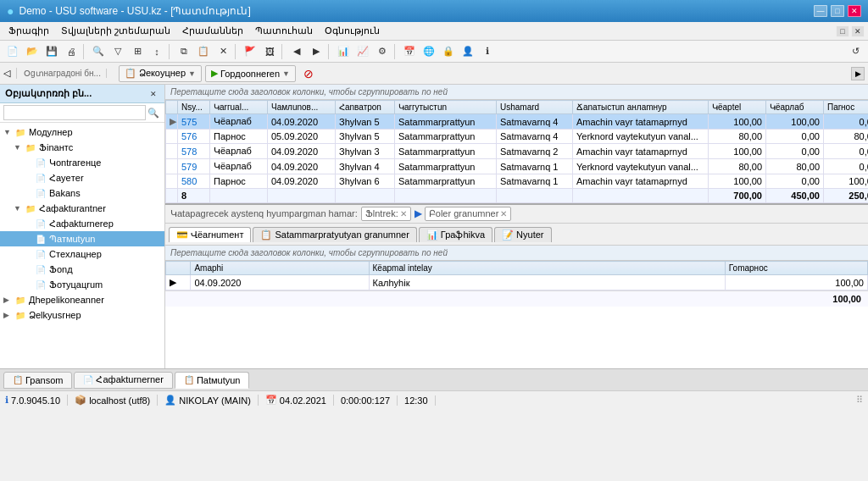  What do you see at coordinates (365, 108) in the screenshot?
I see `col-month: Հanватрon` at bounding box center [365, 108].